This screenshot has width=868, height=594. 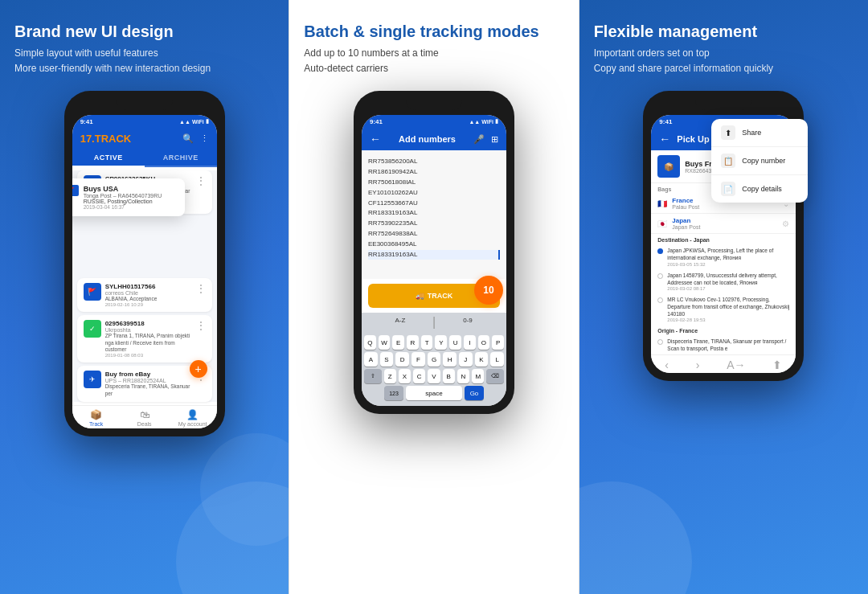 What do you see at coordinates (450, 359) in the screenshot?
I see `key-H: H` at bounding box center [450, 359].